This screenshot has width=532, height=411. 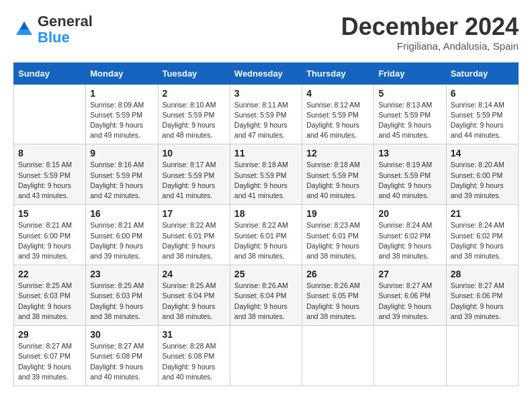 I want to click on day-number: 22, so click(x=50, y=274).